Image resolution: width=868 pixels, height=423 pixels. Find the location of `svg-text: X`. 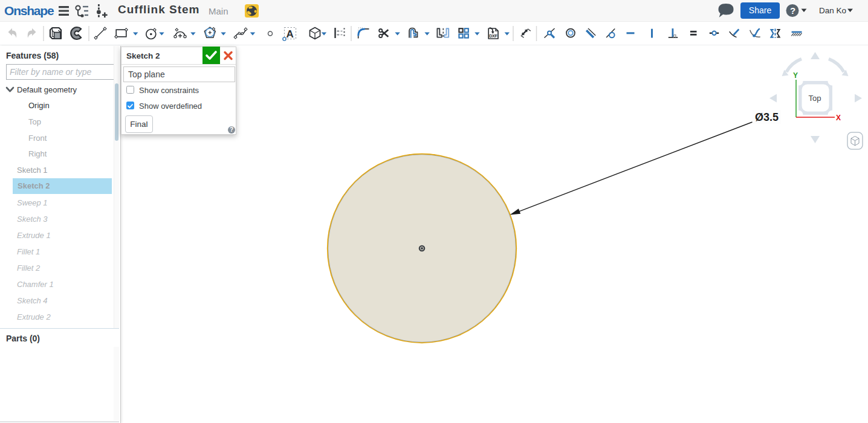

svg-text: X is located at coordinates (838, 118).